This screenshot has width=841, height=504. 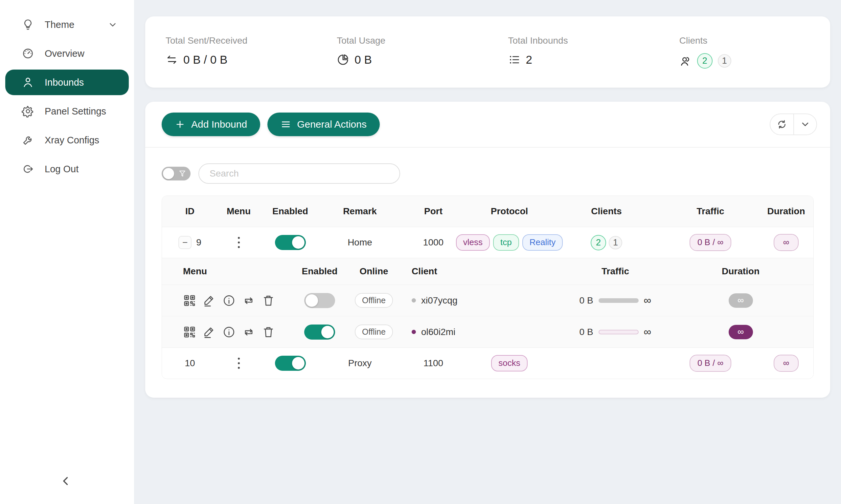 I want to click on list-icon, so click(x=515, y=60).